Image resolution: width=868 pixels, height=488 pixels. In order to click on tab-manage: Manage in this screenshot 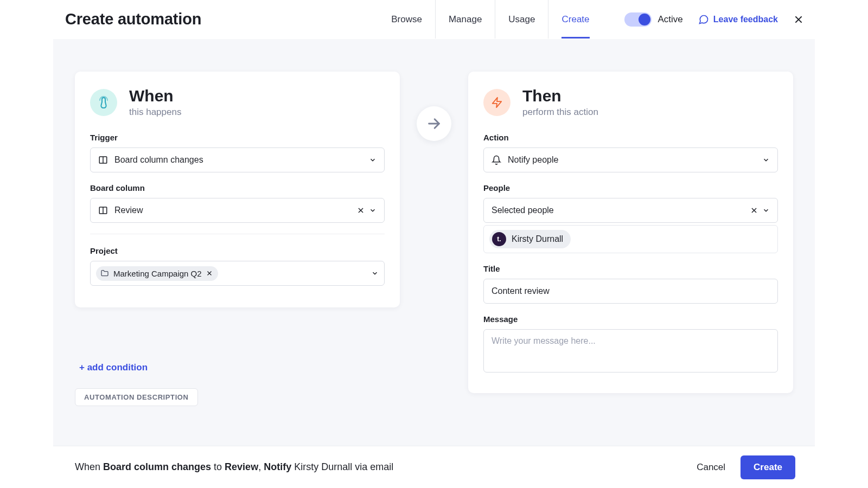, I will do `click(465, 20)`.